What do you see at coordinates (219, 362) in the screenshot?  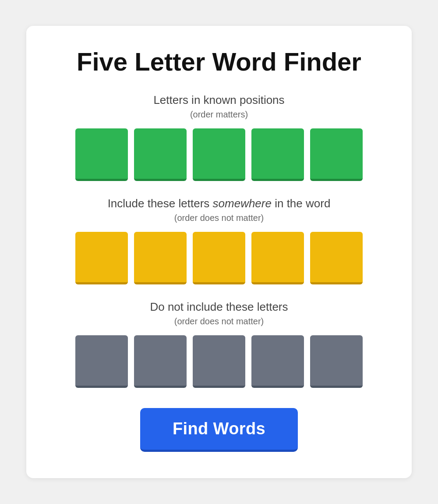 I see `exclude-letters-tiles-row` at bounding box center [219, 362].